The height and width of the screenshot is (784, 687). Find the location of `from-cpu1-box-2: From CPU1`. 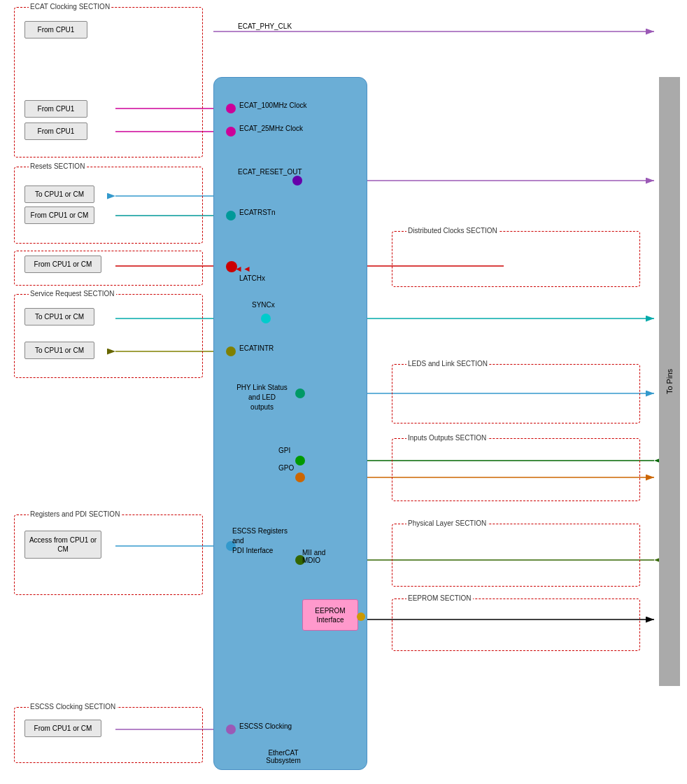

from-cpu1-box-2: From CPU1 is located at coordinates (56, 109).